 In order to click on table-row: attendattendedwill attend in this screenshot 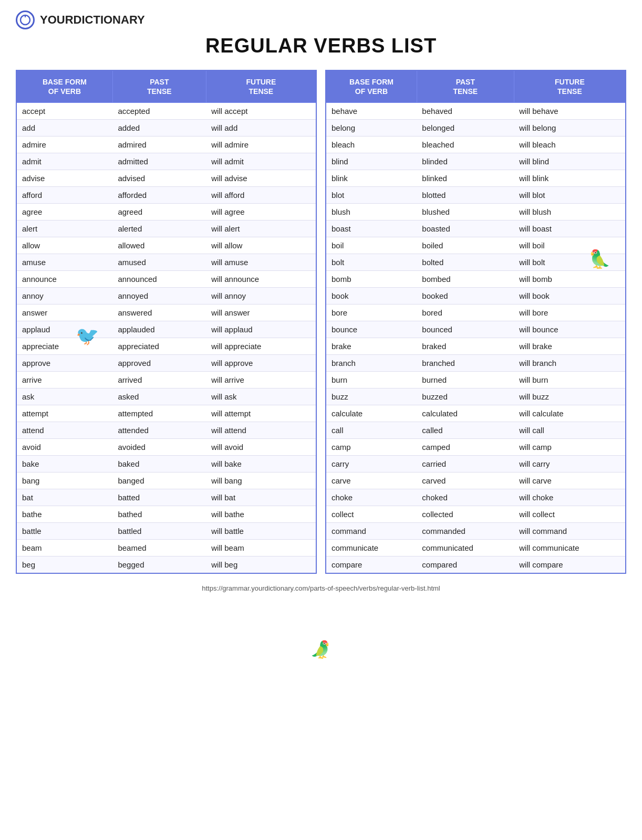, I will do `click(166, 430)`.